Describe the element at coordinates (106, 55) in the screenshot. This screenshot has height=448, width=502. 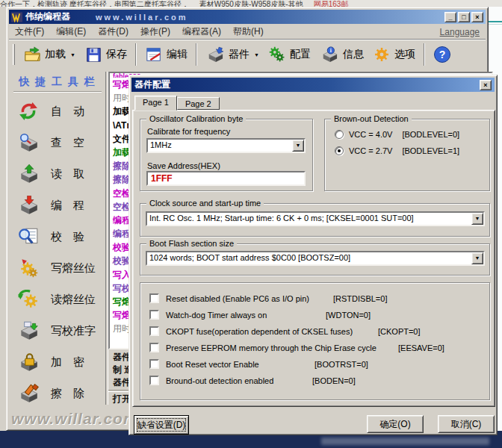
I see `toolbar-save-button: 保存` at that location.